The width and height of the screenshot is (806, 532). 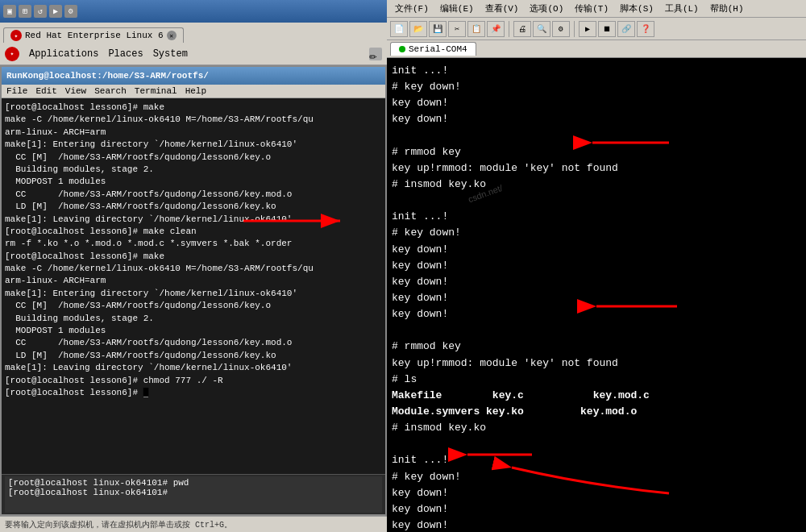 I want to click on toolbar-btn-12: 🔗, so click(x=626, y=29).